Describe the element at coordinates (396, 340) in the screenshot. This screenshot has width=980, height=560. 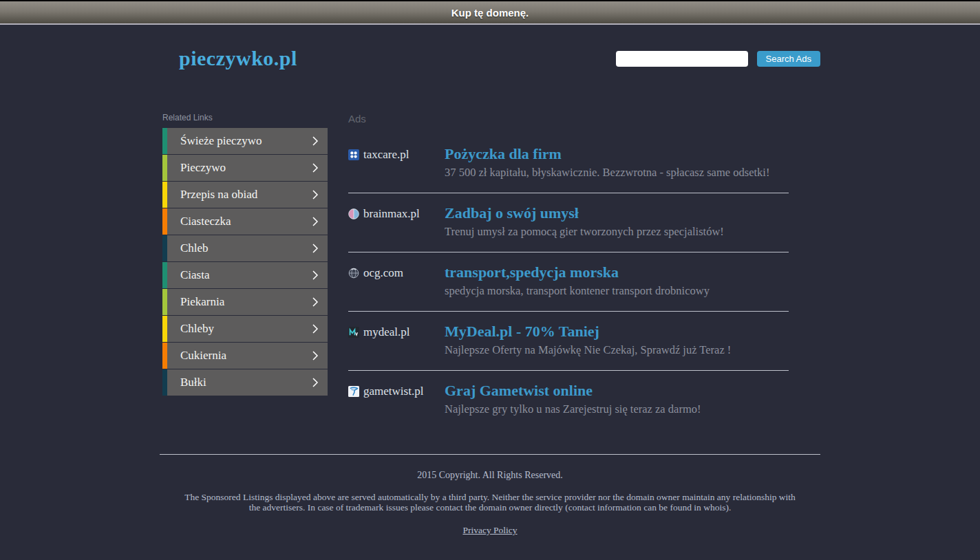
I see `ad-source: mydeal.pl` at that location.